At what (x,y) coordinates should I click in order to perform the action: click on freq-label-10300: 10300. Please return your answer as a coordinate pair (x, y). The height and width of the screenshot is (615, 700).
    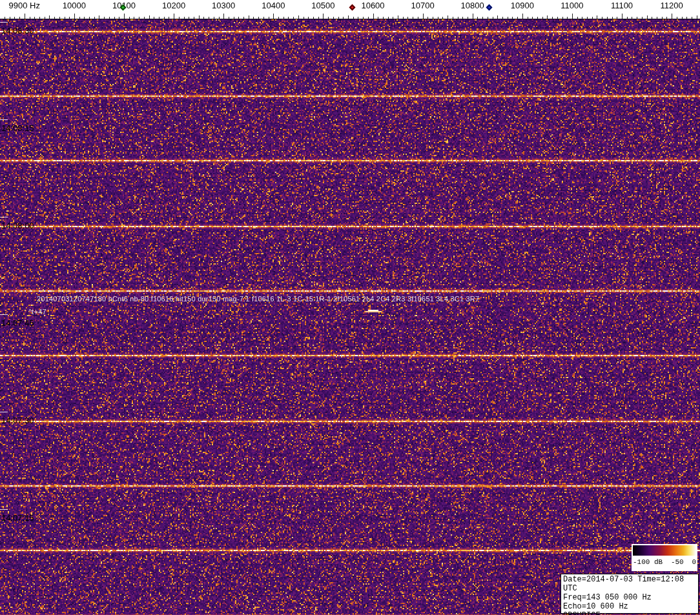
    Looking at the image, I should click on (223, 5).